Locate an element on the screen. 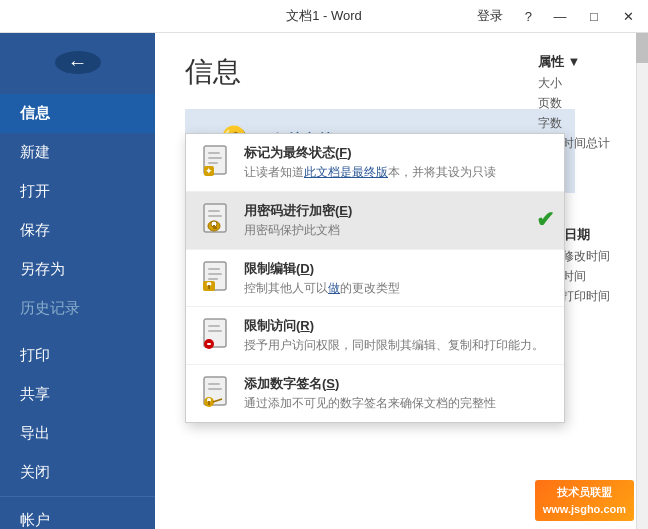  title-bar: 文档1 - Word 登录 ? — □ ✕ is located at coordinates (324, 16).